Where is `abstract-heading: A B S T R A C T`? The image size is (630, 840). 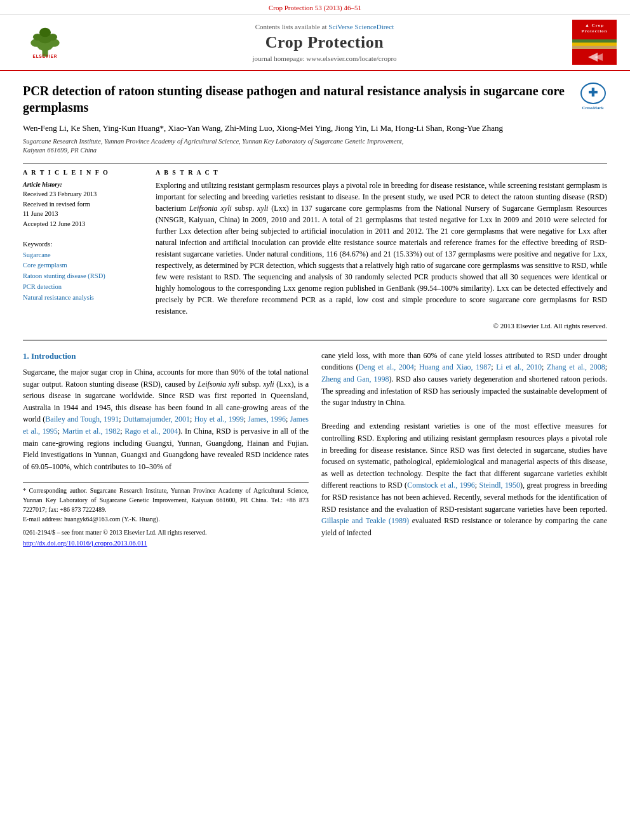 abstract-heading: A B S T R A C T is located at coordinates (381, 173).